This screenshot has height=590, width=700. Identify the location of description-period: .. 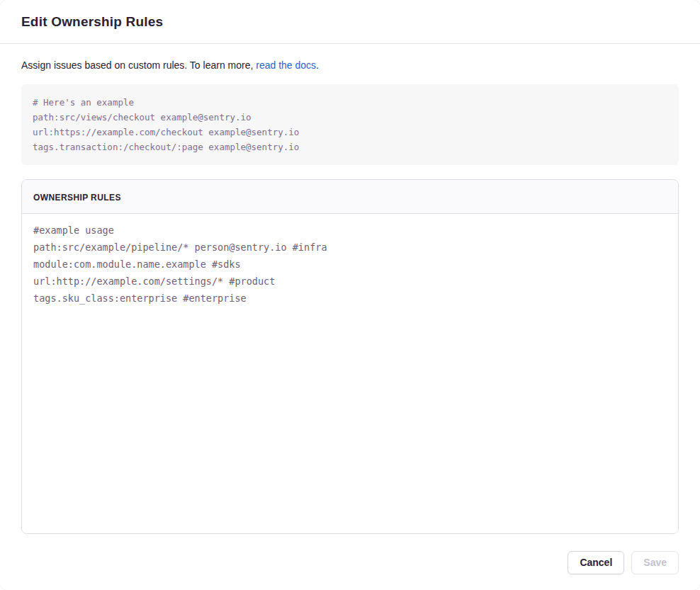
(317, 65).